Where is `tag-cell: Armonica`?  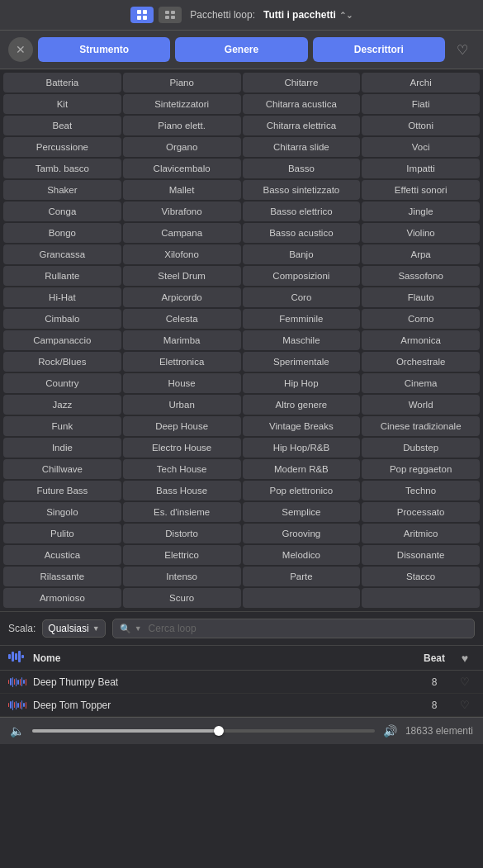 tag-cell: Armonica is located at coordinates (421, 340).